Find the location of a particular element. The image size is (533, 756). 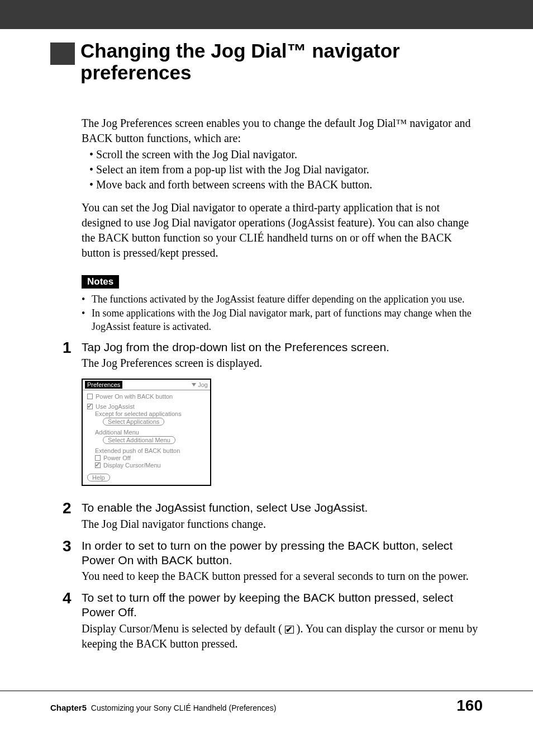

page-footer: Chapter5 Customizing your Sony CLIÉ Hand… is located at coordinates (266, 710).